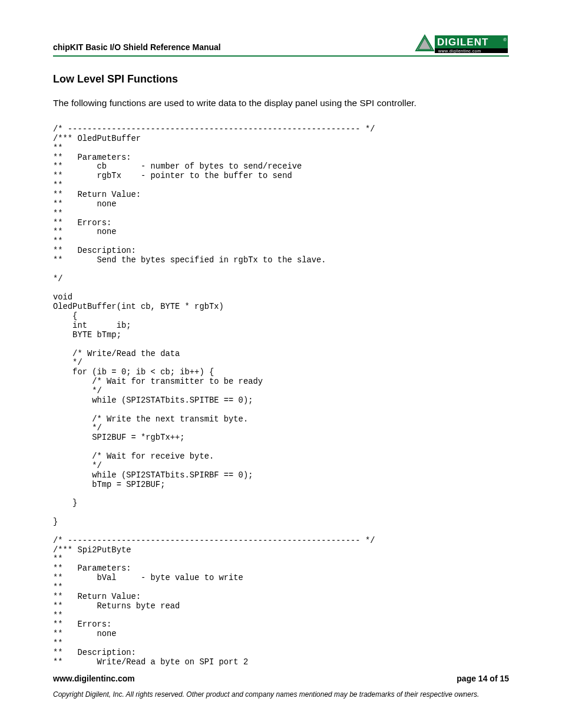  I want to click on page-header: chipKIT Basic I/O Shield Reference Manua…, so click(281, 44).